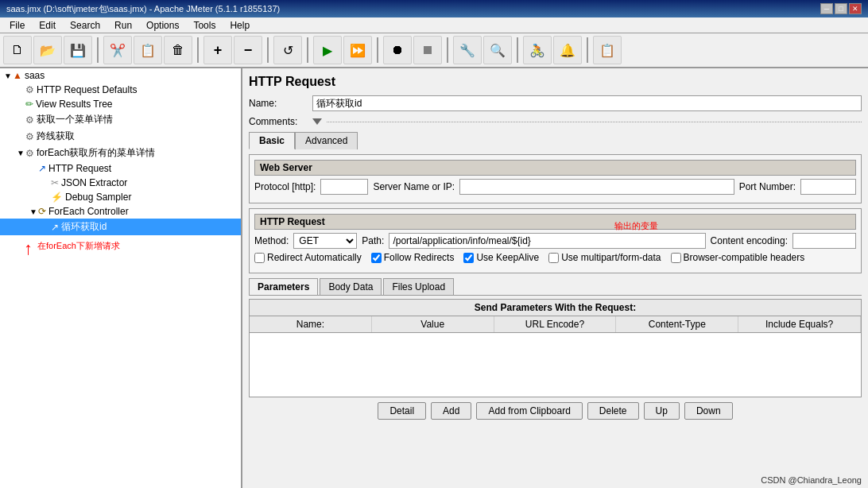 The height and width of the screenshot is (488, 868). I want to click on menu-run: Run, so click(123, 25).